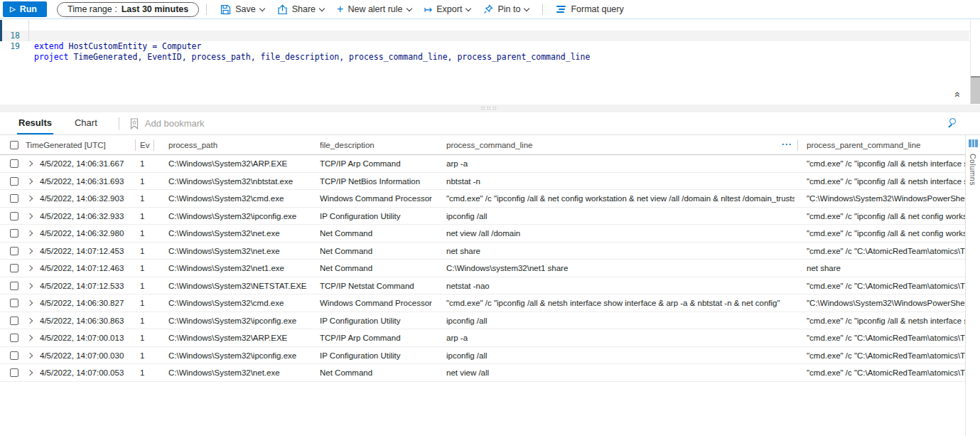 This screenshot has width=980, height=436. What do you see at coordinates (483, 373) in the screenshot?
I see `table-row: 4/5/2022, 14:07:00.053 1 C:\Windows\Syst…` at bounding box center [483, 373].